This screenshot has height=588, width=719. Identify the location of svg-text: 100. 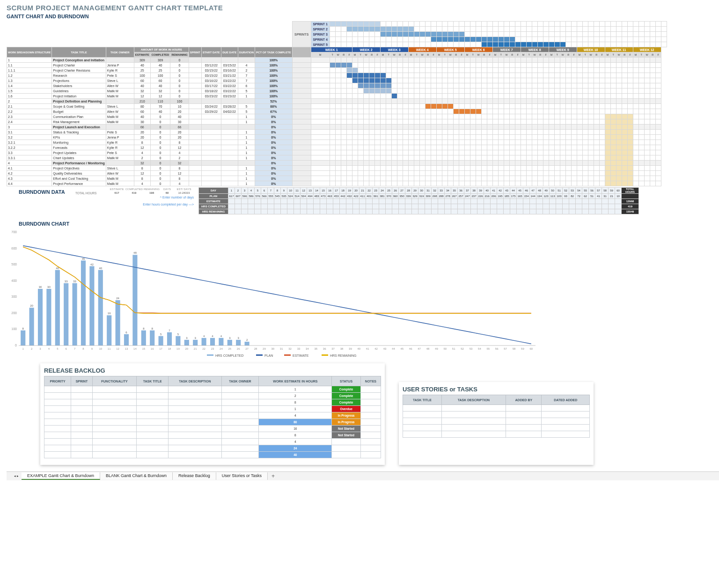
(14, 329).